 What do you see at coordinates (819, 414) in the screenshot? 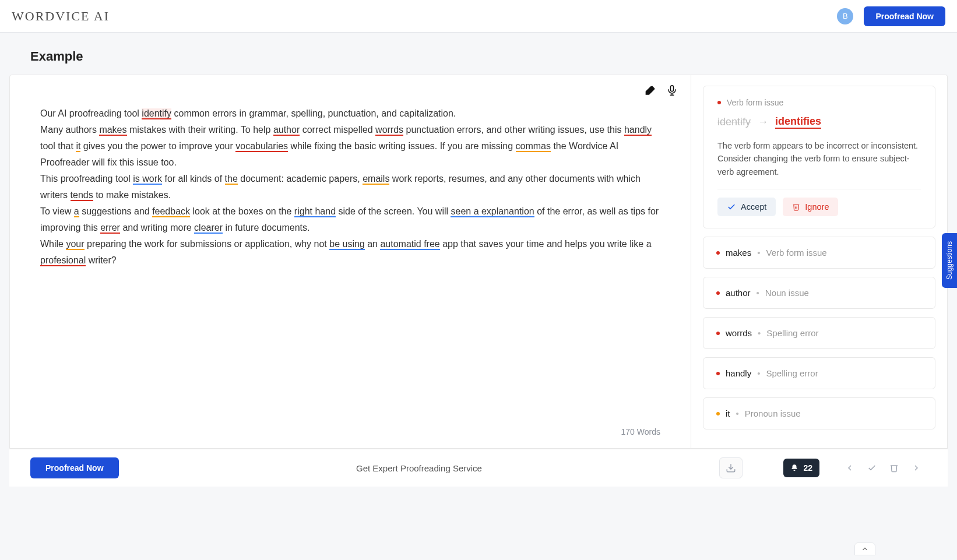
I see `suggestion-card-collapsed: it•Pronoun issue` at bounding box center [819, 414].